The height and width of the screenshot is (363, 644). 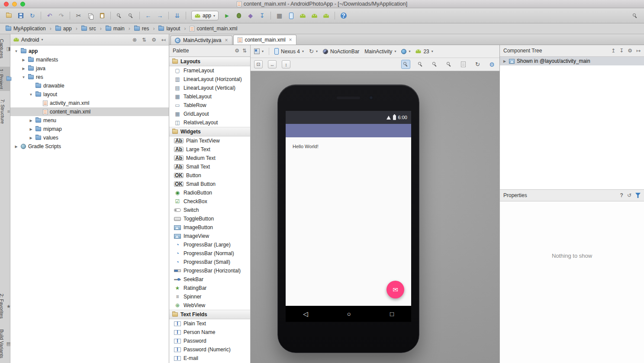 What do you see at coordinates (131, 16) in the screenshot?
I see `replace-button` at bounding box center [131, 16].